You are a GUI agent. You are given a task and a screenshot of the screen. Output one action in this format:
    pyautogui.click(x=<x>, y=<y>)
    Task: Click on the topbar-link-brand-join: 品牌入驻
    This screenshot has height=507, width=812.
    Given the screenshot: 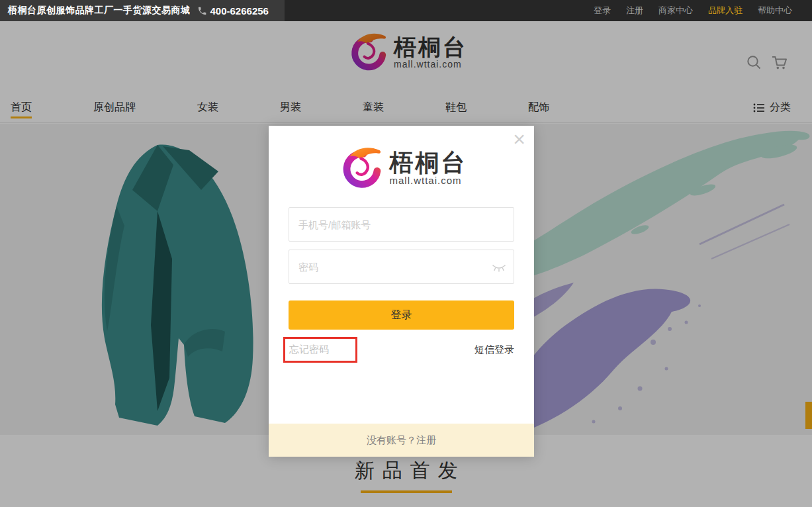 What is the action you would take?
    pyautogui.click(x=725, y=11)
    